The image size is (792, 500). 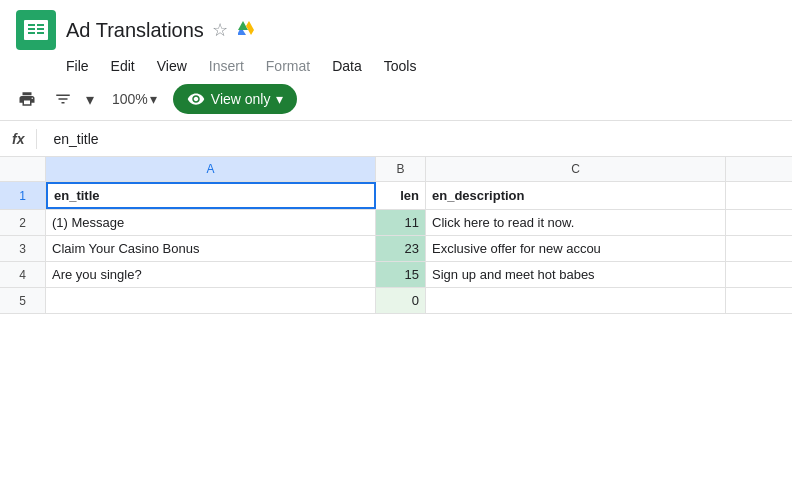 What do you see at coordinates (134, 99) in the screenshot?
I see `zoom-control: 100% ▾` at bounding box center [134, 99].